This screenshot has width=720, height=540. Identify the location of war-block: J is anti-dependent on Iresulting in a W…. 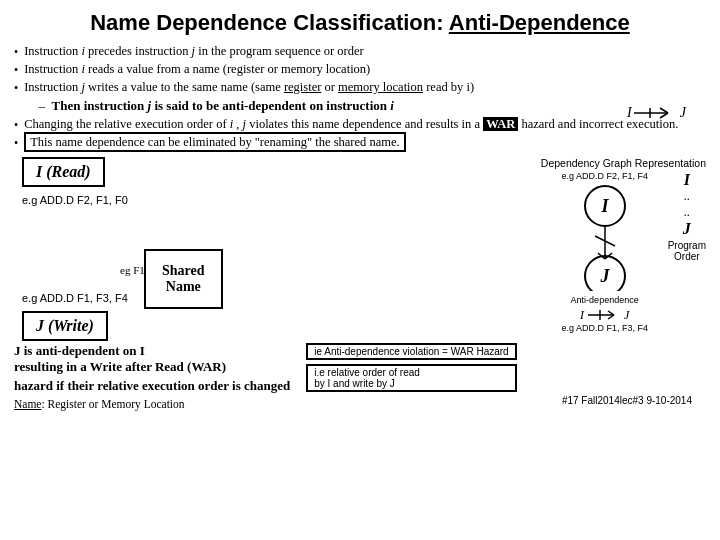
(152, 368).